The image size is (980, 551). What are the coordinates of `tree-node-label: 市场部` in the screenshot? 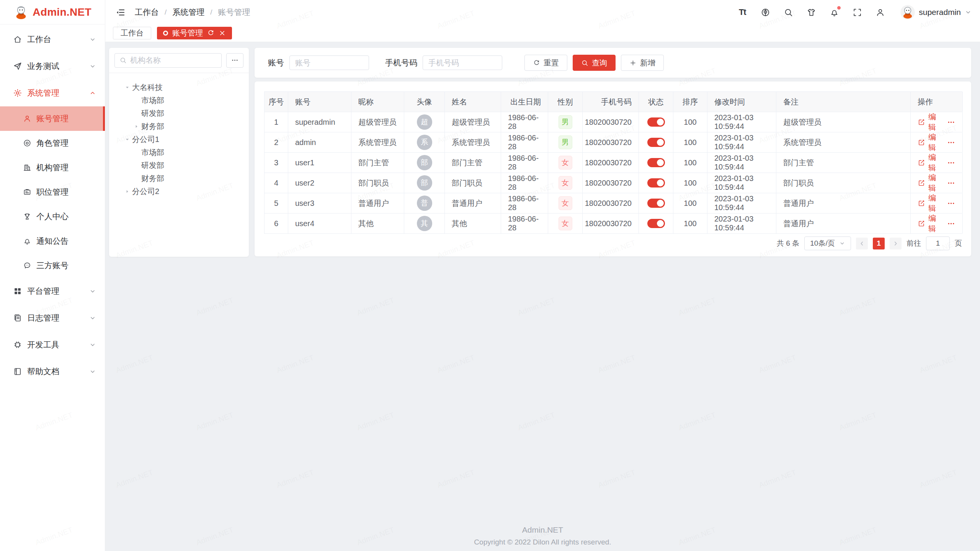 It's located at (153, 100).